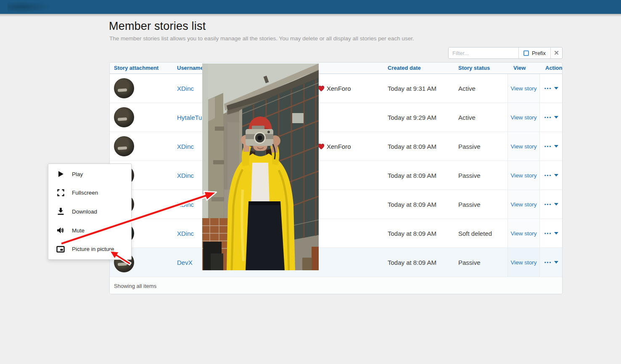  Describe the element at coordinates (31, 7) in the screenshot. I see `app-logo` at that location.